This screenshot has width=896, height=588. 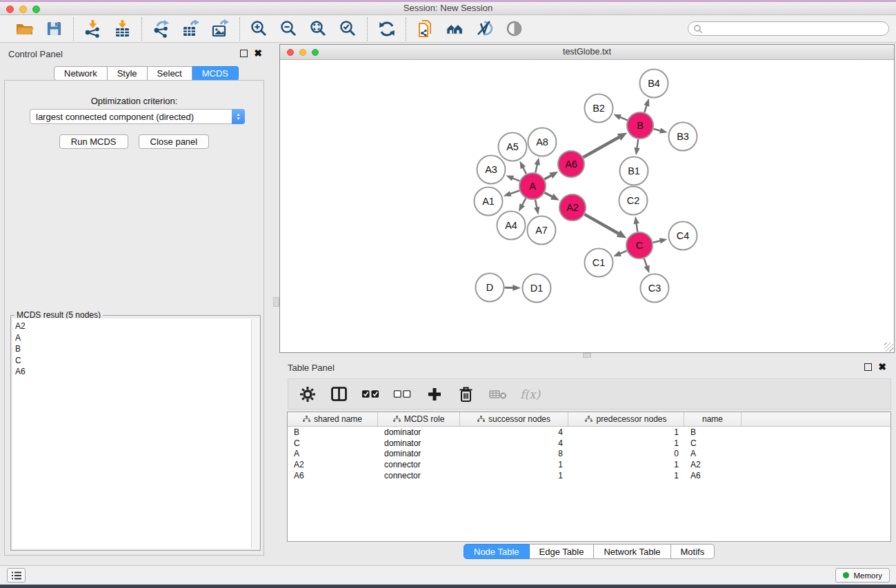 What do you see at coordinates (589, 465) in the screenshot?
I see `table-row: A2connector11A2` at bounding box center [589, 465].